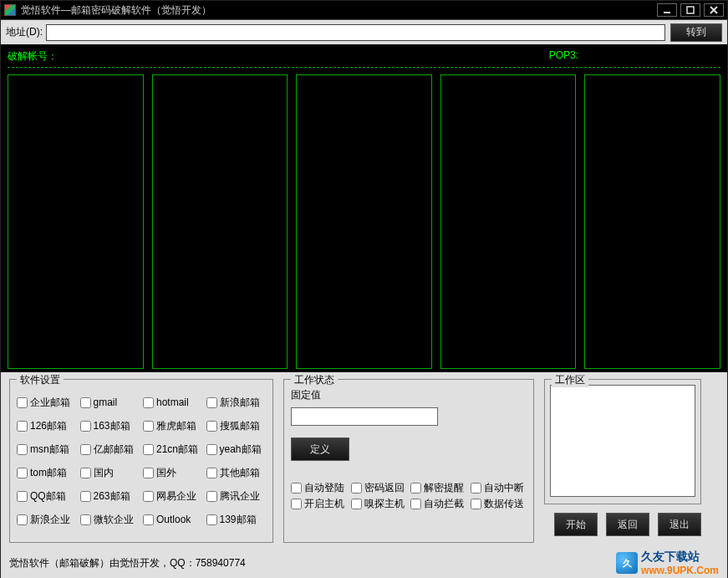 The height and width of the screenshot is (578, 728). Describe the element at coordinates (47, 402) in the screenshot. I see `provider-0: 企业邮箱` at that location.